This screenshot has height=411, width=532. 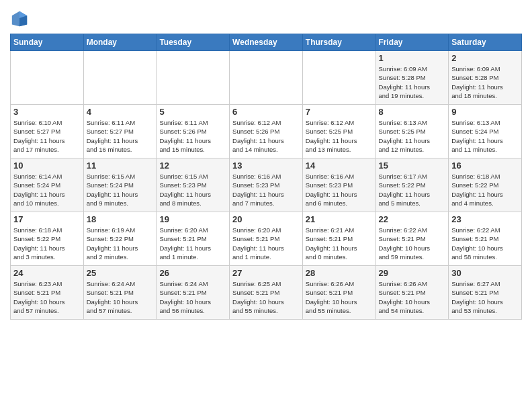 What do you see at coordinates (339, 43) in the screenshot?
I see `weekday-header-thursday: Thursday` at bounding box center [339, 43].